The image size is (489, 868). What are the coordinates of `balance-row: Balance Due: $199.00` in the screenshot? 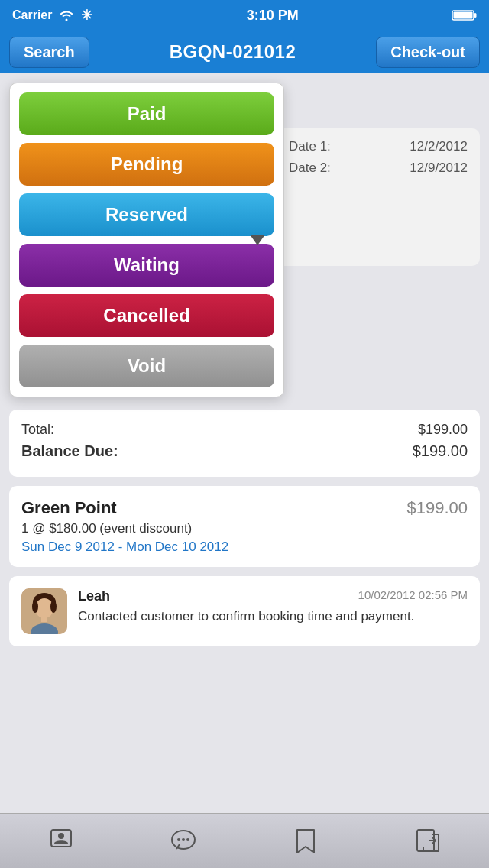 It's located at (244, 451).